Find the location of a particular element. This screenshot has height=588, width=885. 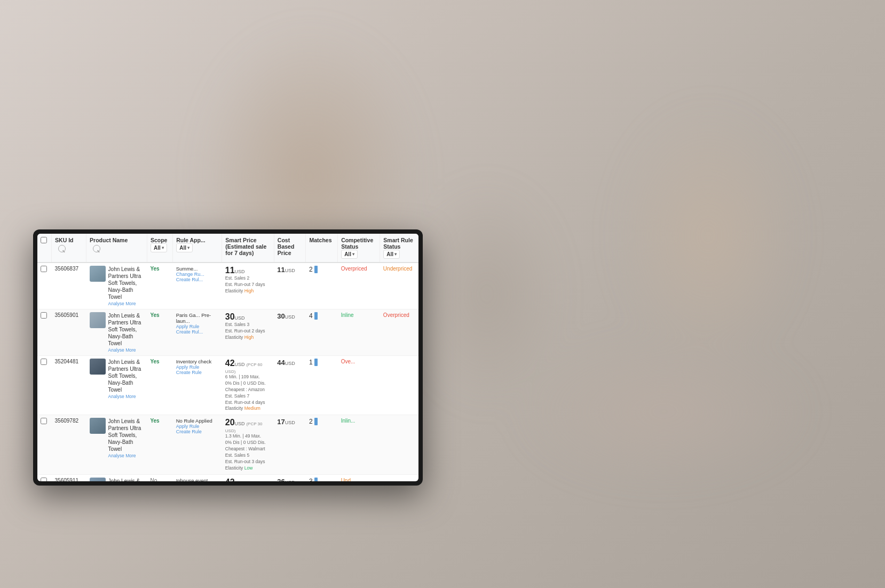

row2-smart-rule-status: Overpriced is located at coordinates (399, 333).